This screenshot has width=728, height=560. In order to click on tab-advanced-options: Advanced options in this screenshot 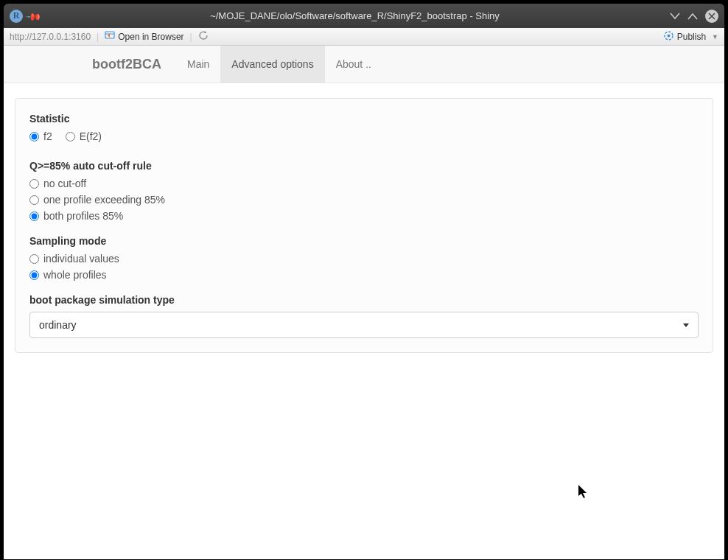, I will do `click(273, 64)`.